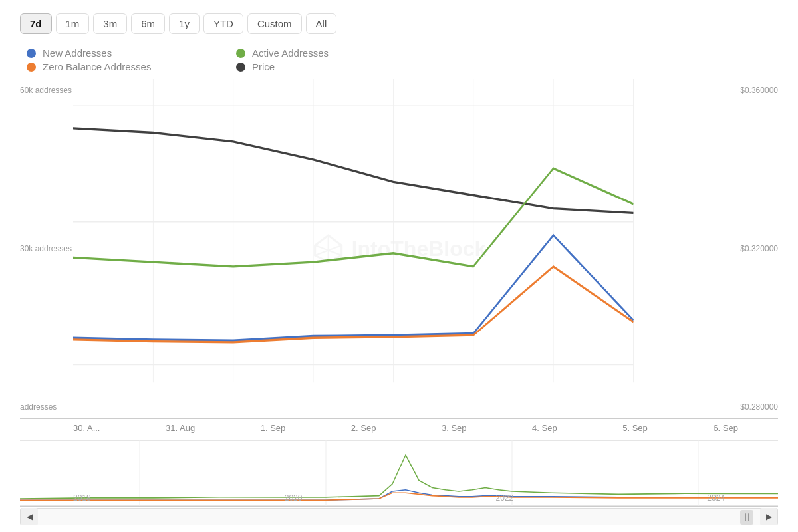  Describe the element at coordinates (31, 67) in the screenshot. I see `legend-dot-zero-balance` at that location.